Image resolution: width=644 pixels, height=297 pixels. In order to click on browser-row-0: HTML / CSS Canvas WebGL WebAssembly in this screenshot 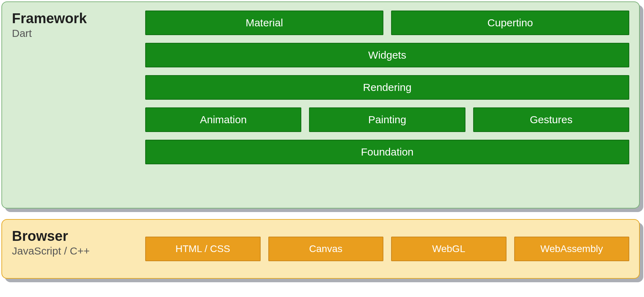, I will do `click(387, 249)`.